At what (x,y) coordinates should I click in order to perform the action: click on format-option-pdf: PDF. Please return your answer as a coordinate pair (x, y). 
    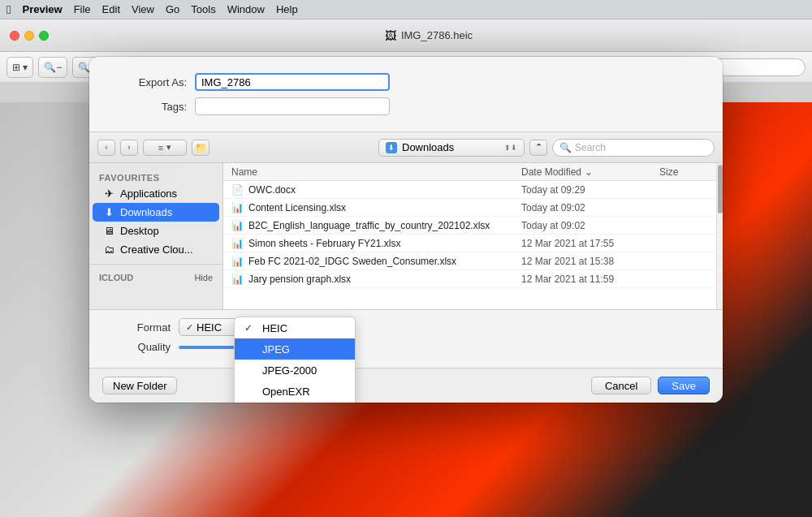
    Looking at the image, I should click on (295, 403).